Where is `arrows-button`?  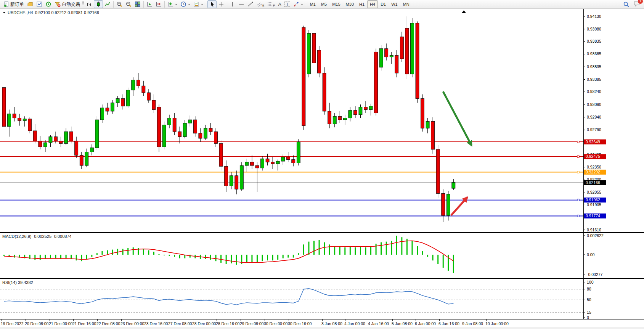 arrows-button is located at coordinates (298, 4).